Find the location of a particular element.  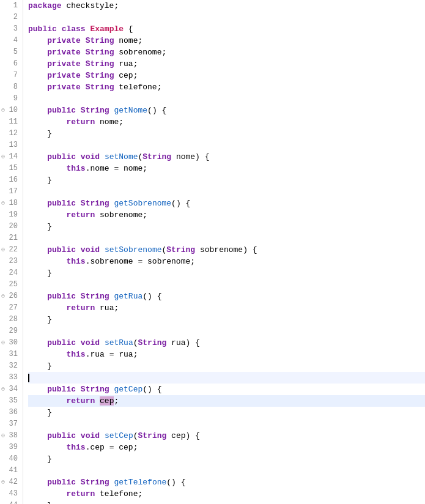

gutter-line-5: 5 is located at coordinates (11, 53).